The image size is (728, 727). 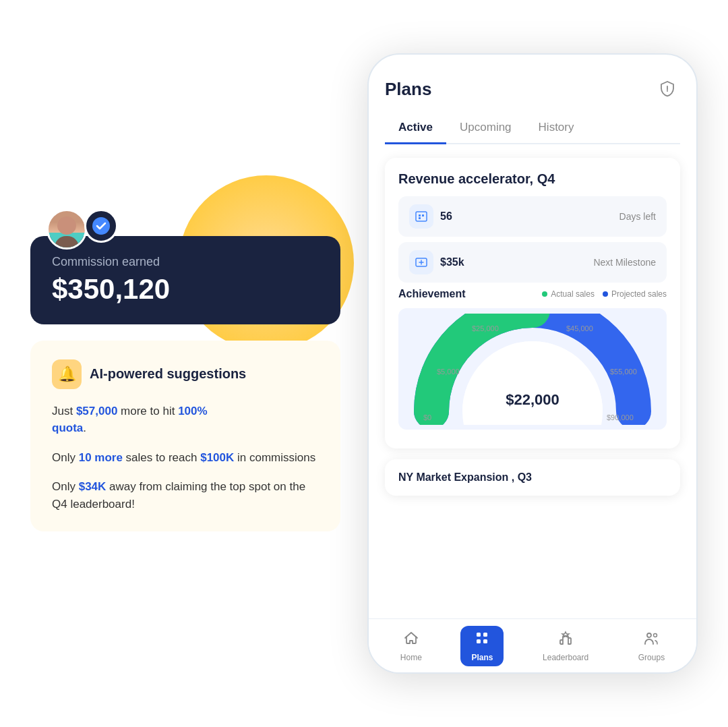 I want to click on achievement-title: Achievement, so click(x=432, y=294).